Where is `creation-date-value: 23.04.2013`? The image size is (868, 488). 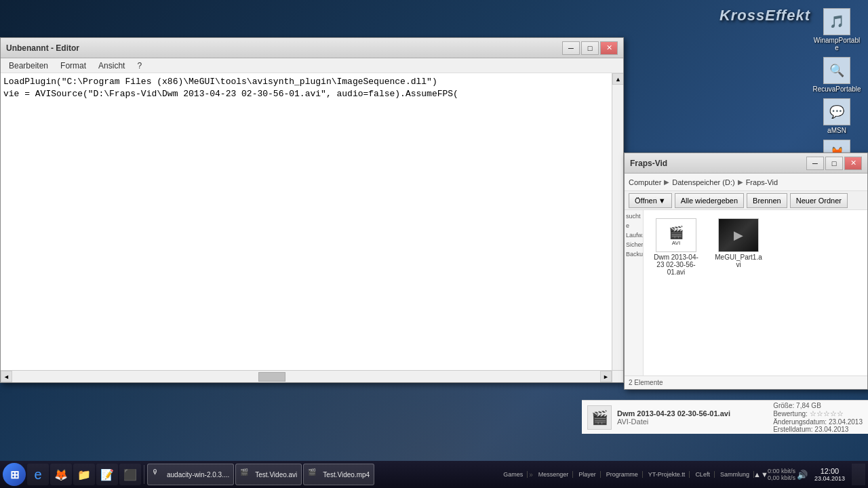 creation-date-value: 23.04.2013 is located at coordinates (831, 430).